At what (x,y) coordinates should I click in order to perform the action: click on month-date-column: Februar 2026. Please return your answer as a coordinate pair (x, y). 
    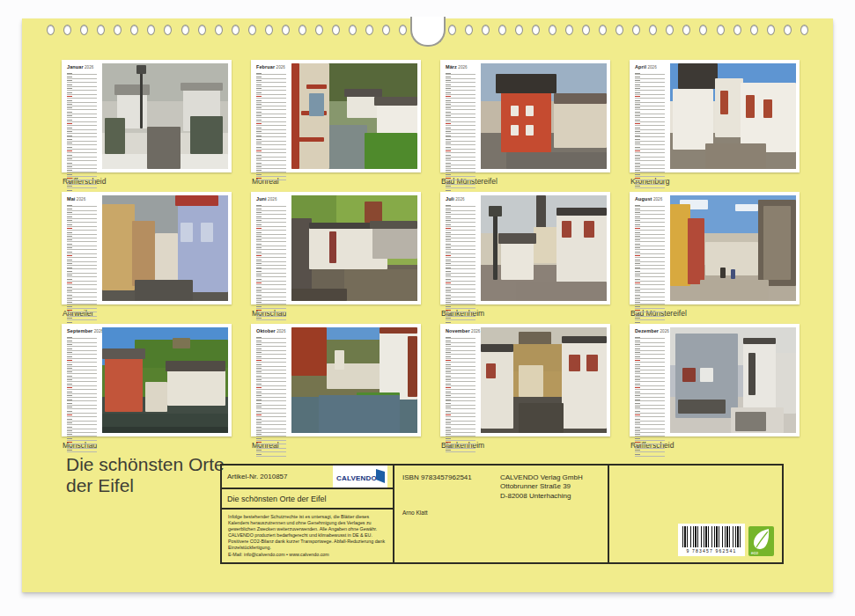
    Looking at the image, I should click on (272, 116).